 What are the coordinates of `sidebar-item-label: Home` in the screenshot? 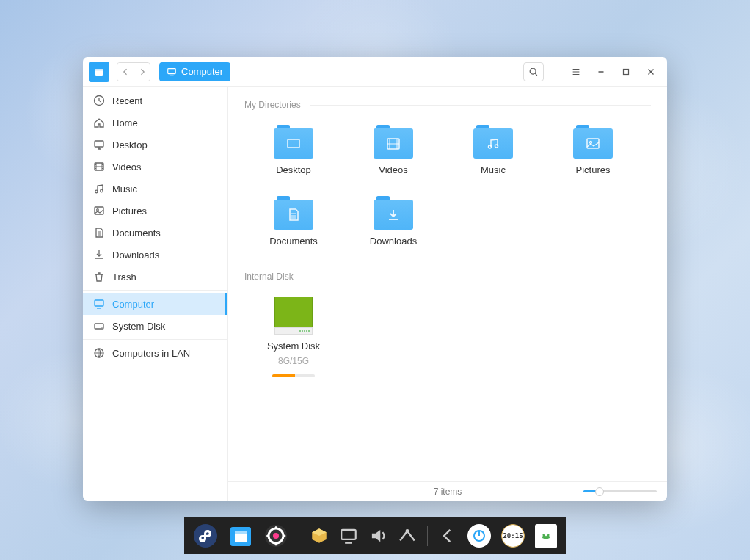 It's located at (125, 123).